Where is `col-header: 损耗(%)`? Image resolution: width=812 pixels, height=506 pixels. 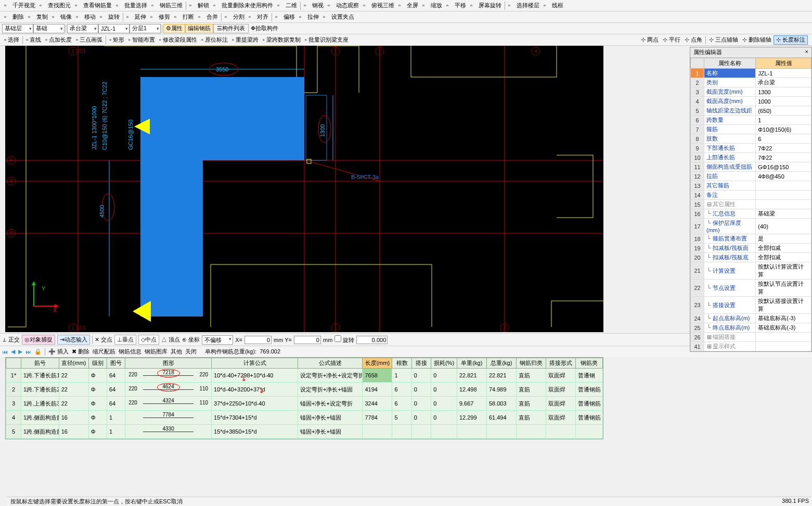
col-header: 损耗(%) is located at coordinates (444, 363).